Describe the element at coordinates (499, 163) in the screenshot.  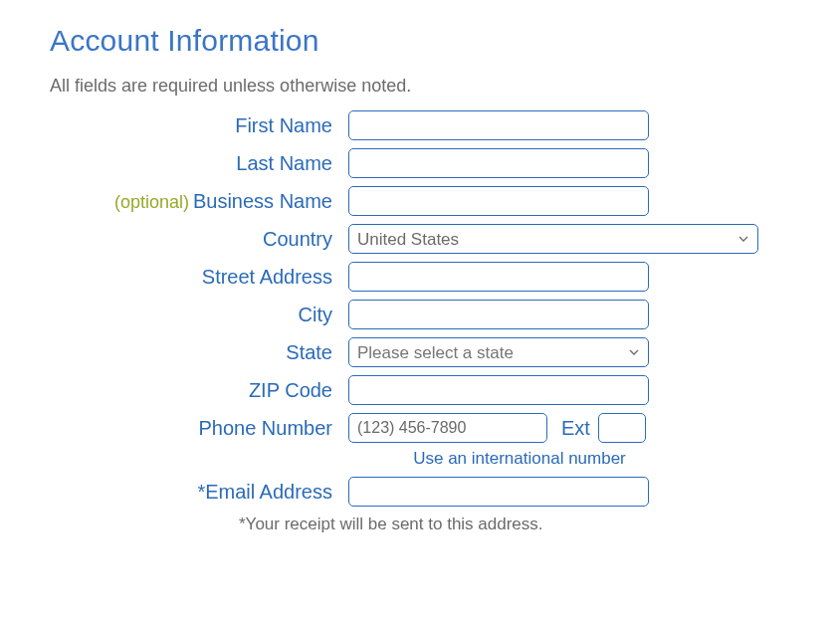
I see `last-name-input` at that location.